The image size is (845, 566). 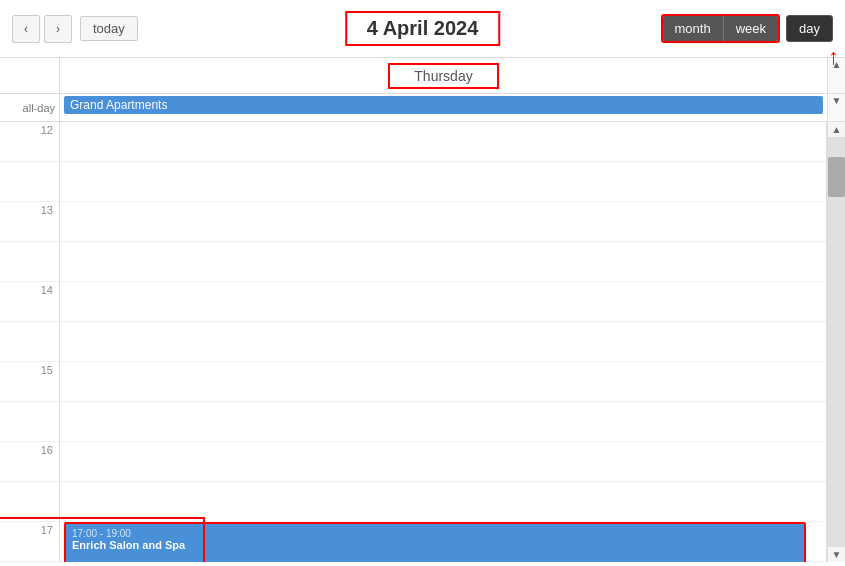 I want to click on hour-row-15h, so click(x=443, y=422).